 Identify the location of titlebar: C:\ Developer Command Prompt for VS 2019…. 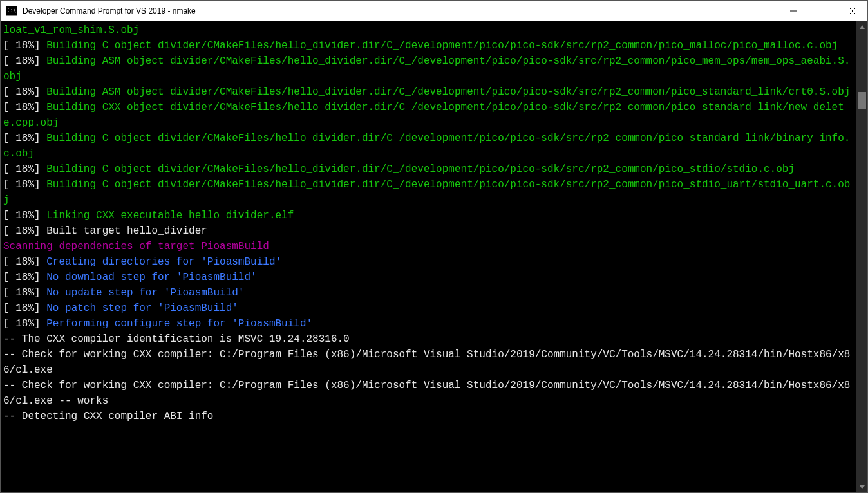
(434, 11).